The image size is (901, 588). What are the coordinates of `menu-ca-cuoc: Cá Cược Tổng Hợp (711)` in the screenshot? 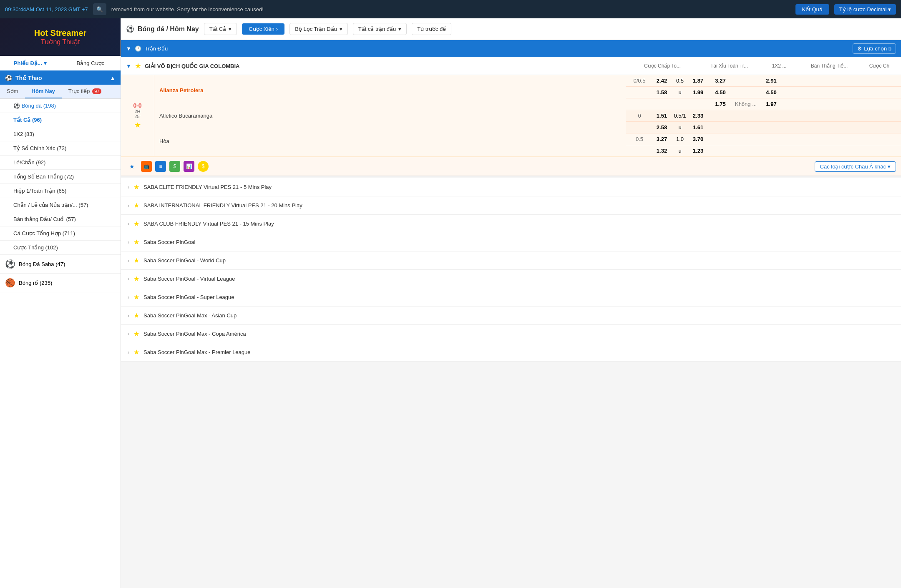 It's located at (60, 234).